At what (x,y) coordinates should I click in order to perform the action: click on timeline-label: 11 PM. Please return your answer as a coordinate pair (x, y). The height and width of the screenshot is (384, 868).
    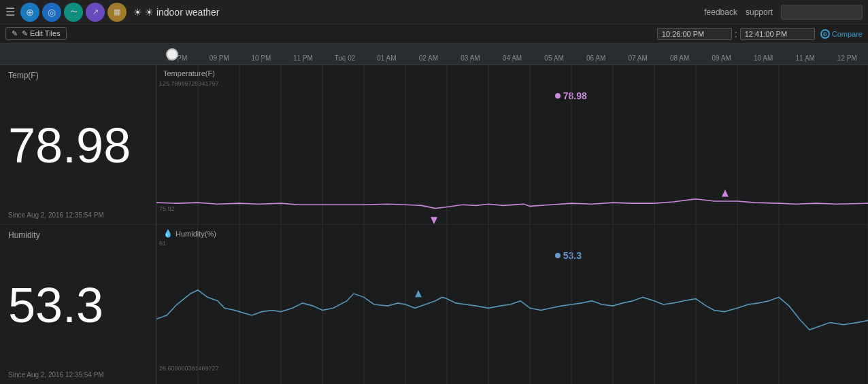
    Looking at the image, I should click on (303, 58).